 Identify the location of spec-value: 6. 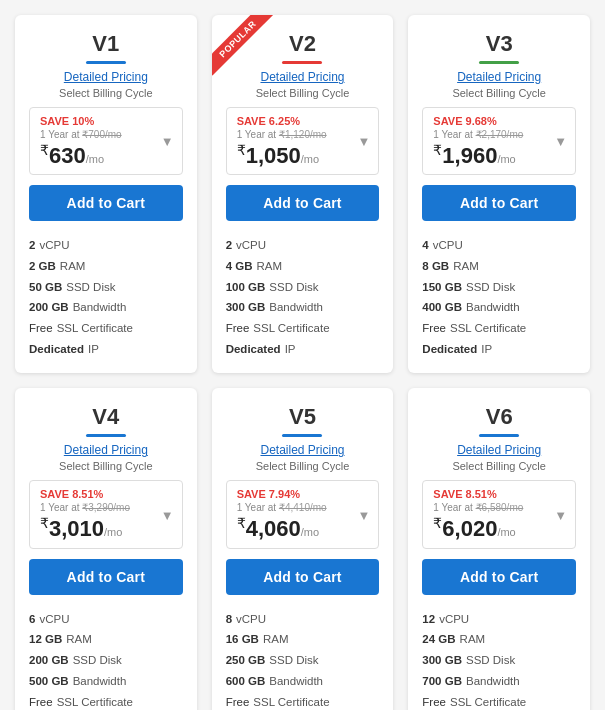
(32, 620).